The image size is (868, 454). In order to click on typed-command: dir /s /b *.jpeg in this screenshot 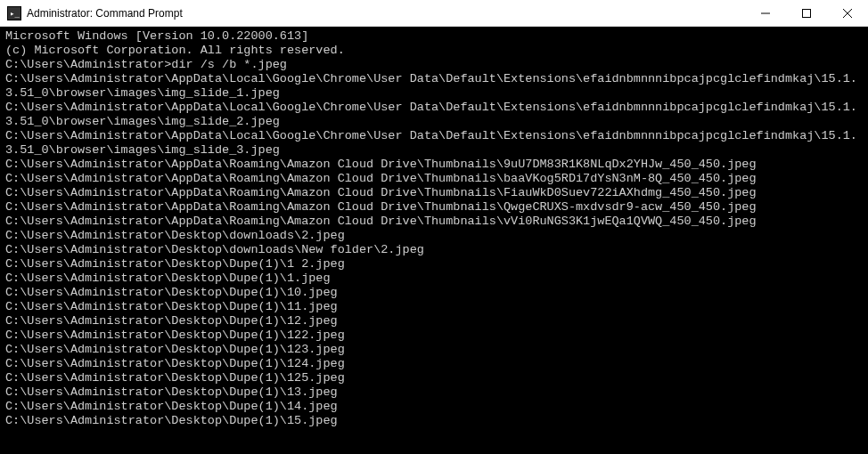, I will do `click(229, 64)`.